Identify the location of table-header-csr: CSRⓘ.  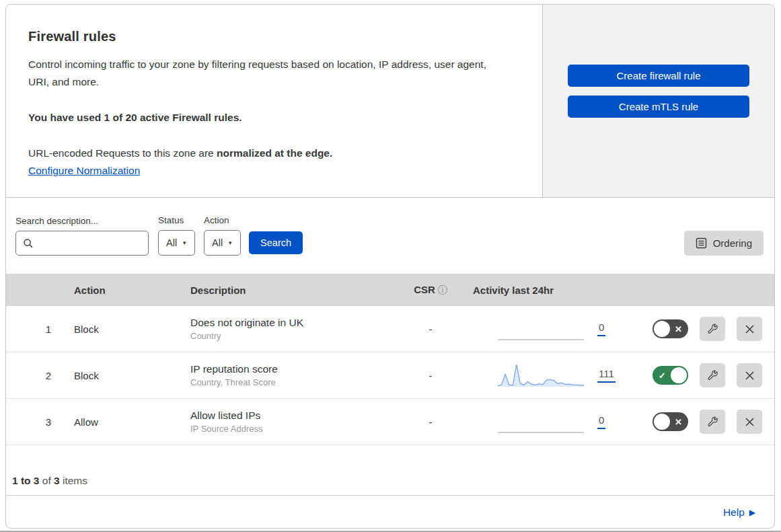
(431, 291).